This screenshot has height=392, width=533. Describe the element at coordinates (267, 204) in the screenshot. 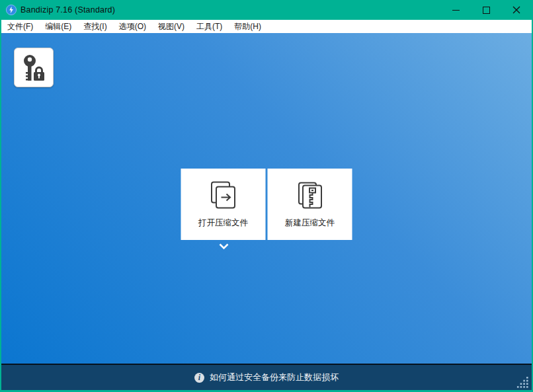

I see `start-actions: 打开压缩文件 新建压缩文件` at that location.